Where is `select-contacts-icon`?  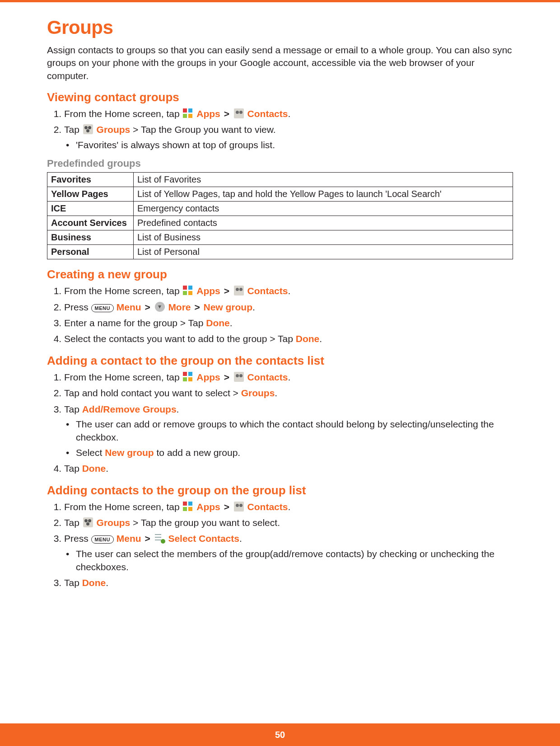
select-contacts-icon is located at coordinates (160, 538).